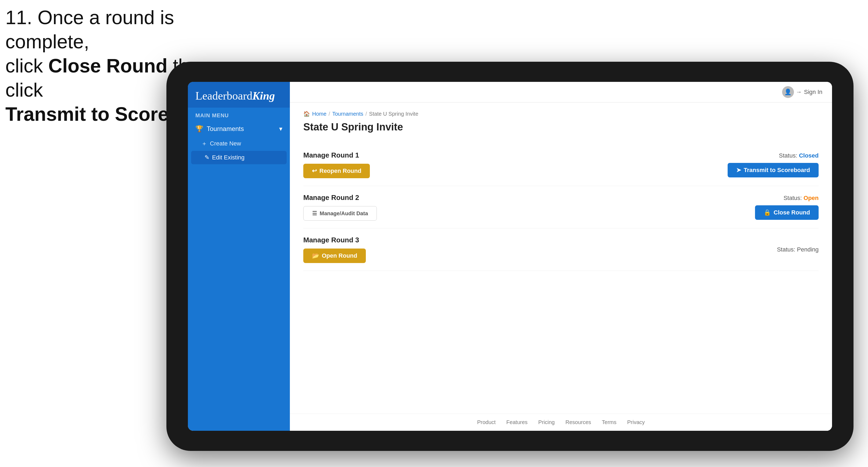 This screenshot has width=868, height=467. What do you see at coordinates (239, 129) in the screenshot?
I see `sidebar-item-tournaments: 🏆 Tournaments ▾` at bounding box center [239, 129].